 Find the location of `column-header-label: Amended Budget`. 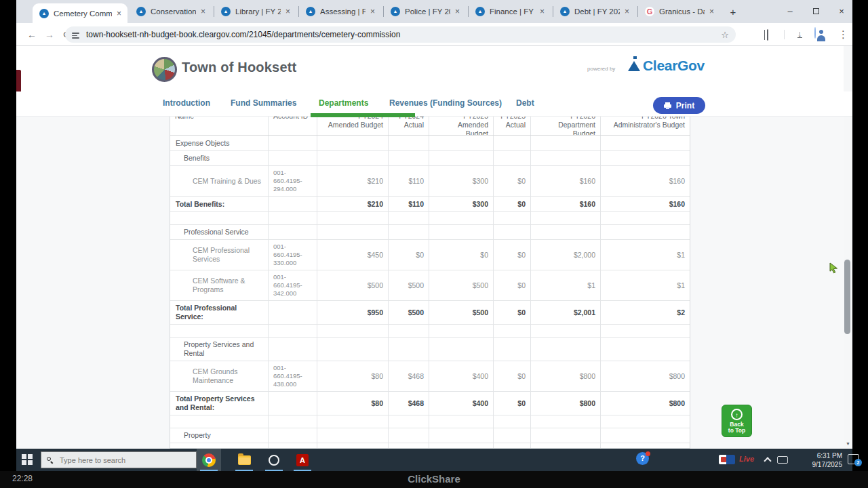

column-header-label: Amended Budget is located at coordinates (461, 127).